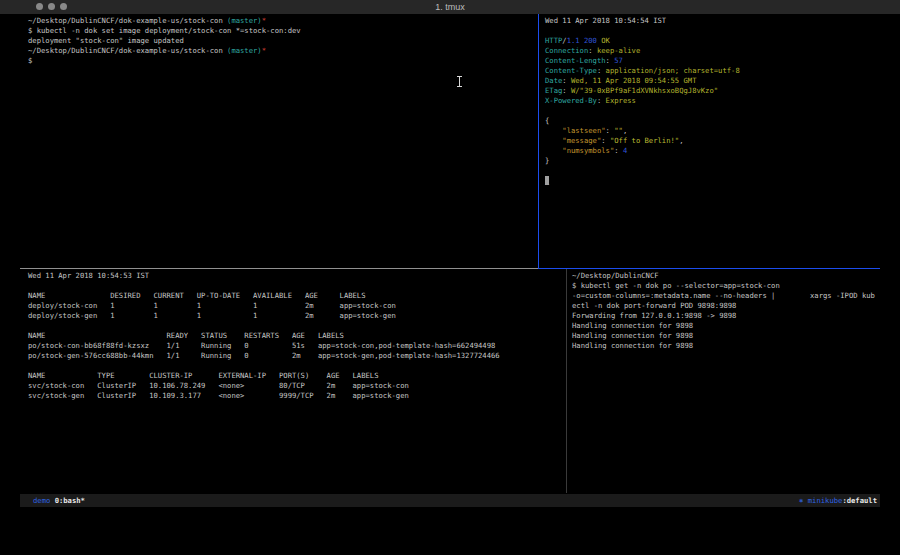 The height and width of the screenshot is (555, 900). Describe the element at coordinates (450, 7) in the screenshot. I see `window-titlebar: 1. tmux` at that location.